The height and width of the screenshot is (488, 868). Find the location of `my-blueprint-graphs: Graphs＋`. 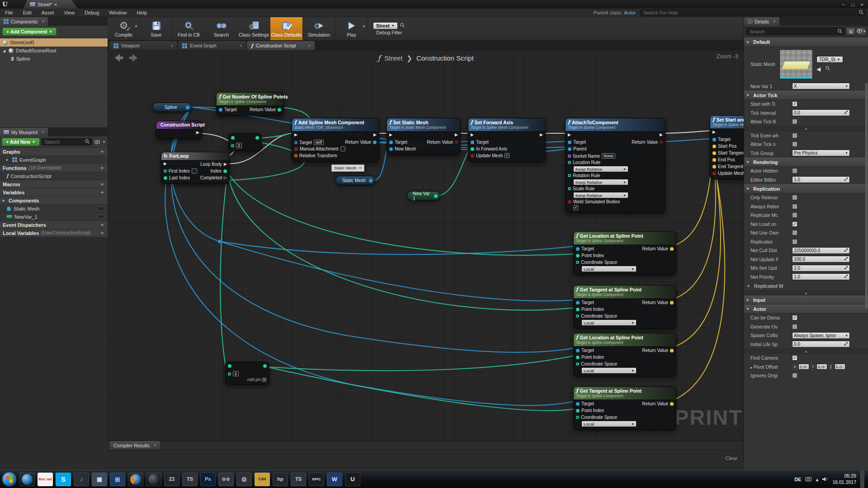

my-blueprint-graphs: Graphs＋ is located at coordinates (54, 152).